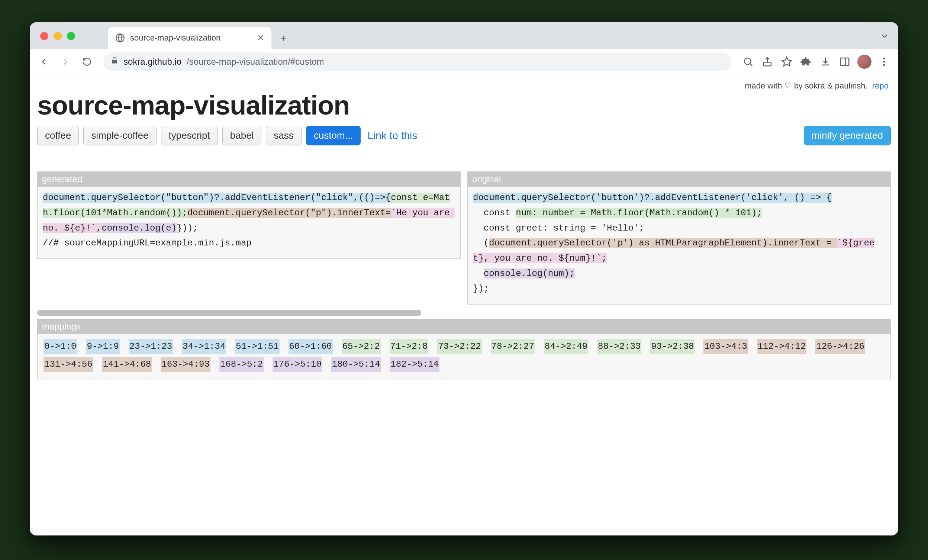 The width and height of the screenshot is (928, 560). I want to click on lock-icon, so click(114, 62).